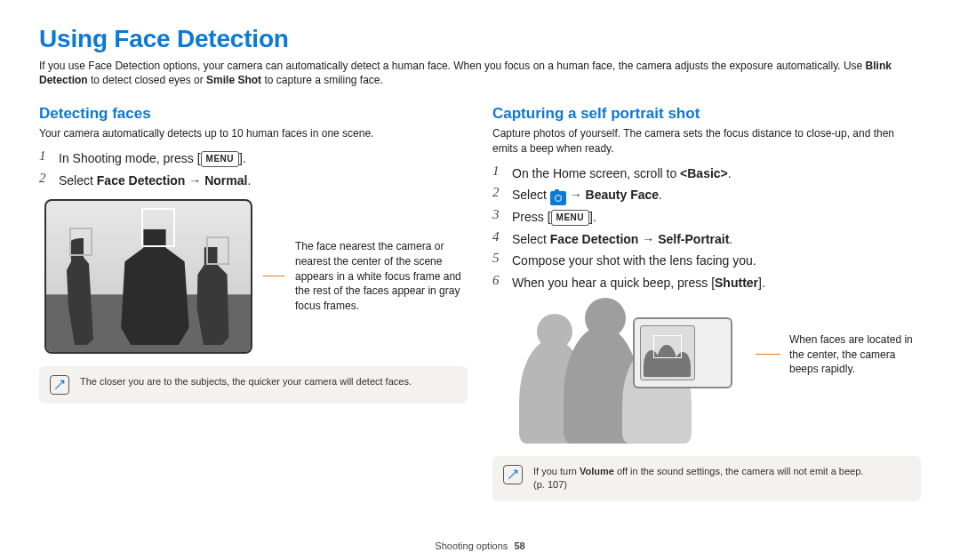  I want to click on tip-post: off in the sound settings, the camera wi…, so click(739, 471).